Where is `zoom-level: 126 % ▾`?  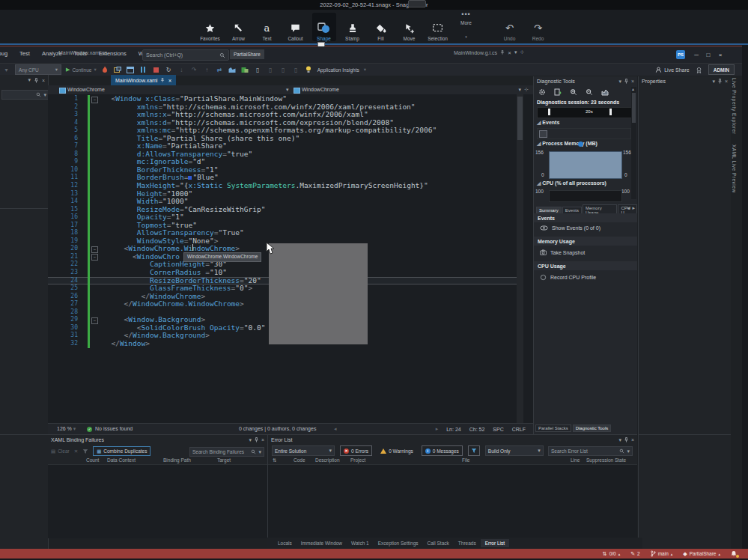
zoom-level: 126 % ▾ is located at coordinates (66, 429).